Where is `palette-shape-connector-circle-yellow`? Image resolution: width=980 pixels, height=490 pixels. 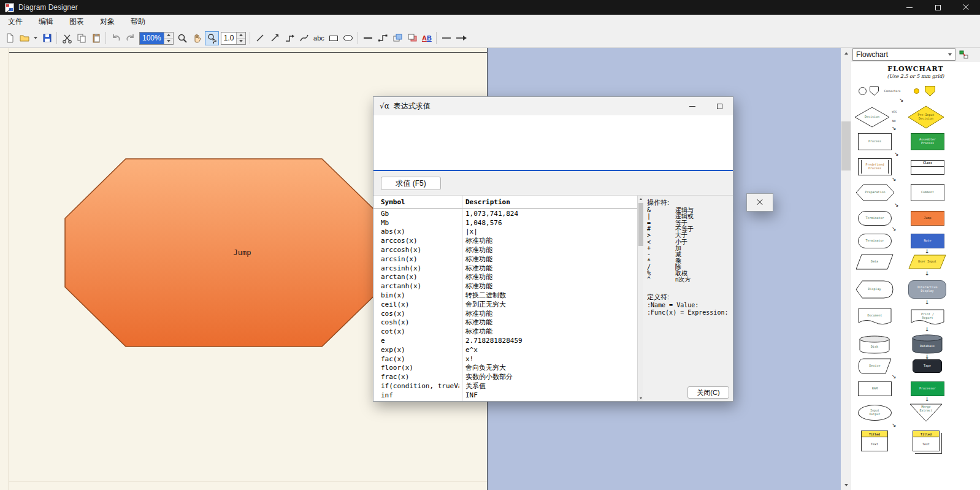 palette-shape-connector-circle-yellow is located at coordinates (916, 91).